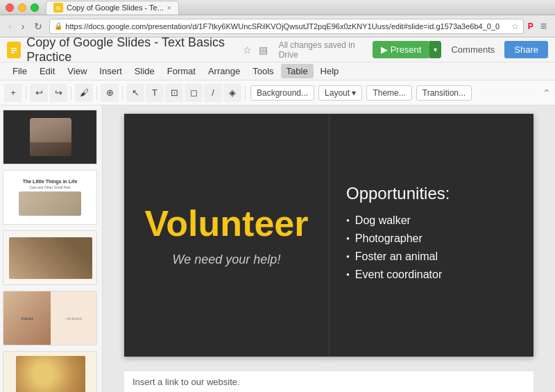 The image size is (555, 392). Describe the element at coordinates (444, 93) in the screenshot. I see `transition-button: Transition...` at that location.